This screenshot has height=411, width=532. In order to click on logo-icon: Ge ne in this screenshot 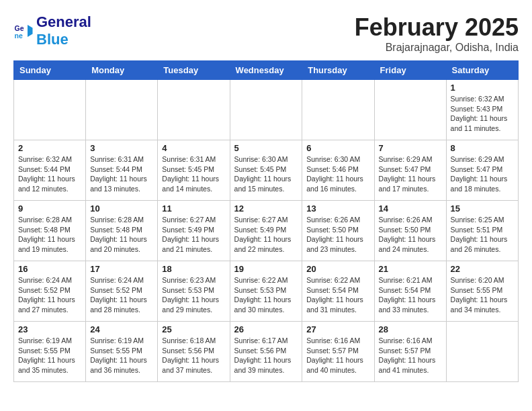, I will do `click(24, 31)`.